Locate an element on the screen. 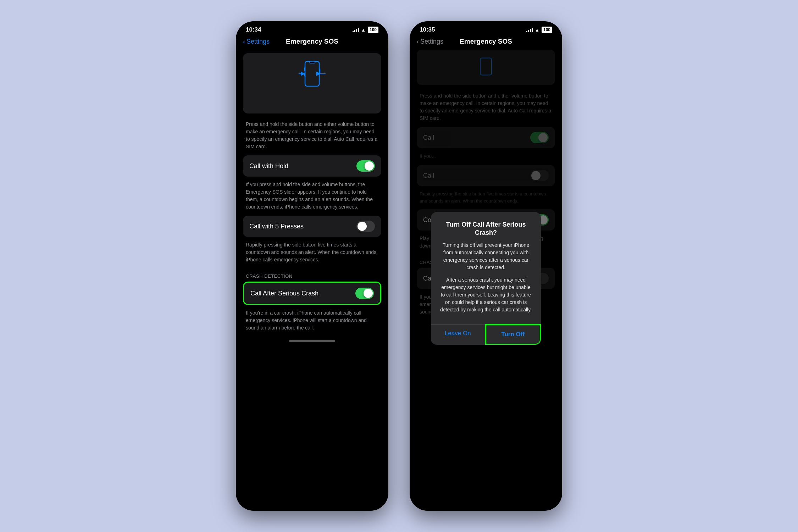 The width and height of the screenshot is (798, 532). modal-box: Turn Off Call After Serious Crash? Turni… is located at coordinates (486, 278).